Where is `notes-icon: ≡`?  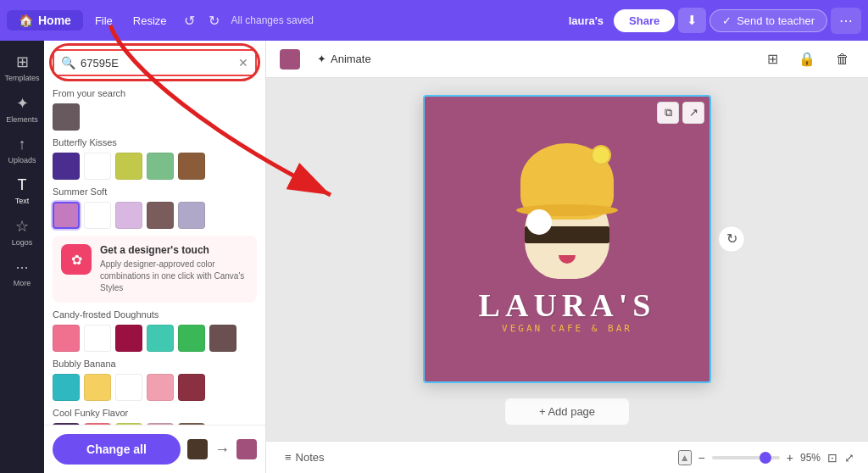
notes-icon: ≡ is located at coordinates (288, 458).